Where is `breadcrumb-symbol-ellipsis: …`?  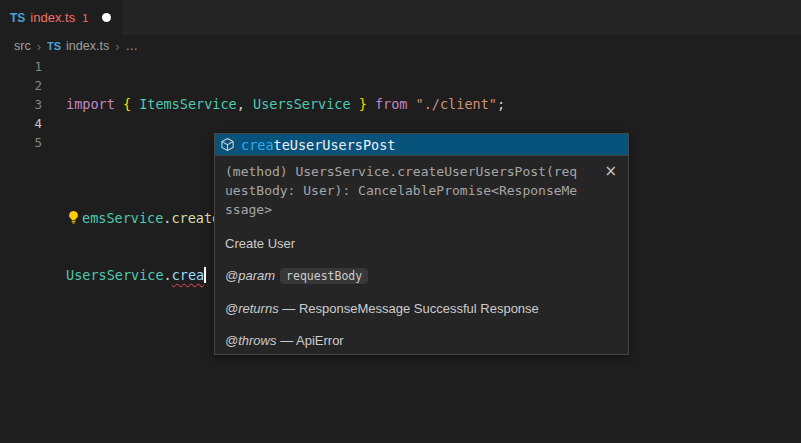 breadcrumb-symbol-ellipsis: … is located at coordinates (132, 46).